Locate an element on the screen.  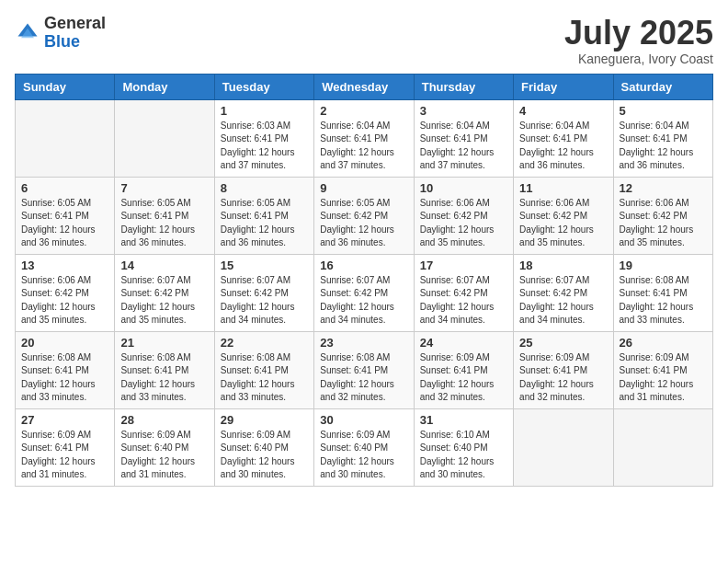
daylight-text: Daylight: 12 hours and 35 minutes. is located at coordinates (59, 314).